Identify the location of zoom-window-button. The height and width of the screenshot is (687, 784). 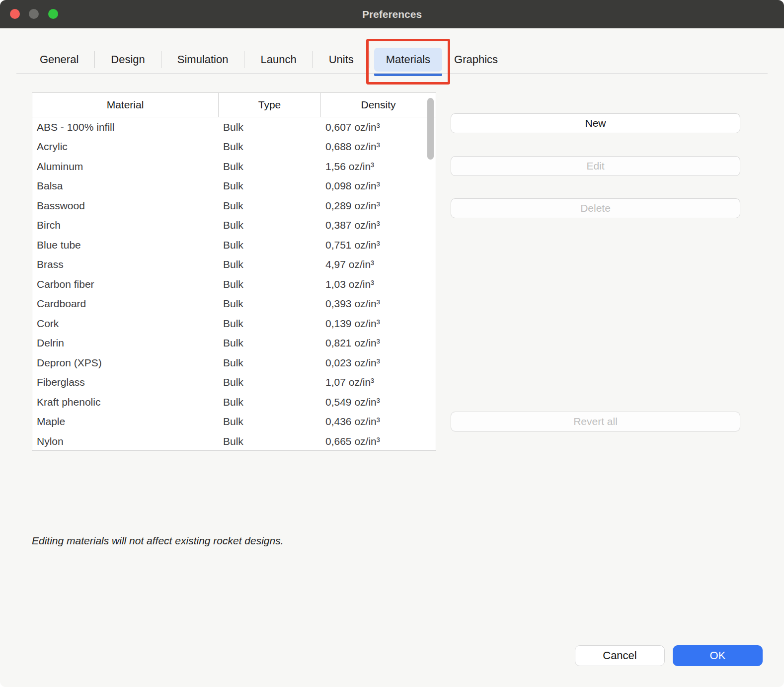
(53, 14).